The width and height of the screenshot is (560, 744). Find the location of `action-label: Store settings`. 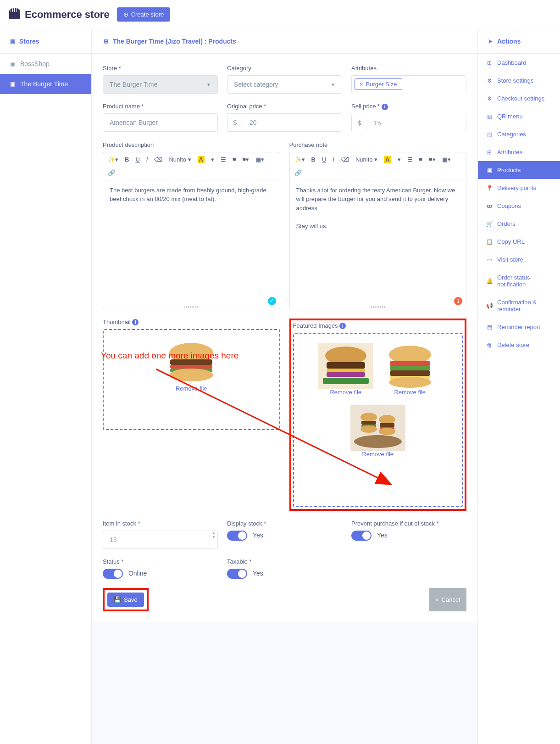

action-label: Store settings is located at coordinates (516, 81).